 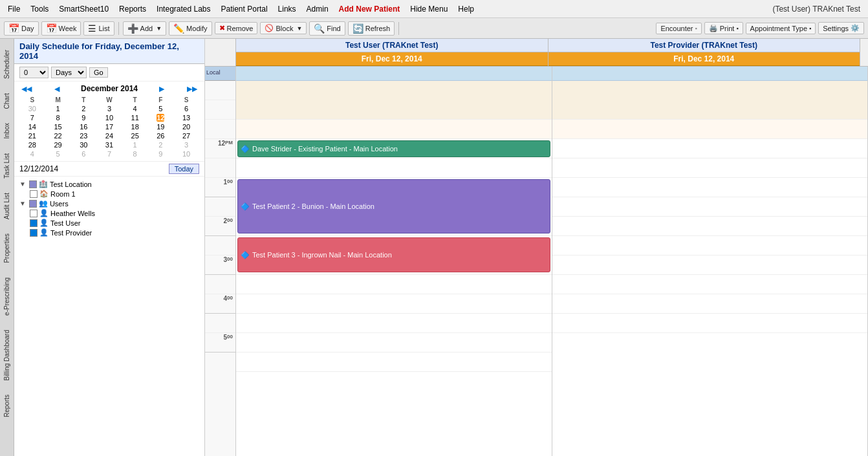 I want to click on tree-collapse-location: ▼ 🏥 Test Location, so click(x=109, y=184).